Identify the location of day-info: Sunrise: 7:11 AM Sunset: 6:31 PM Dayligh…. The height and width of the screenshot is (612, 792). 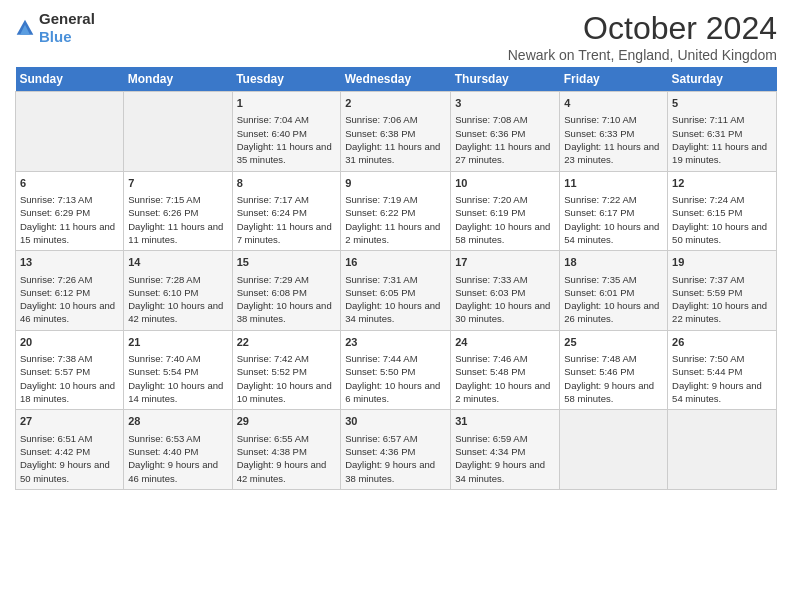
(722, 140).